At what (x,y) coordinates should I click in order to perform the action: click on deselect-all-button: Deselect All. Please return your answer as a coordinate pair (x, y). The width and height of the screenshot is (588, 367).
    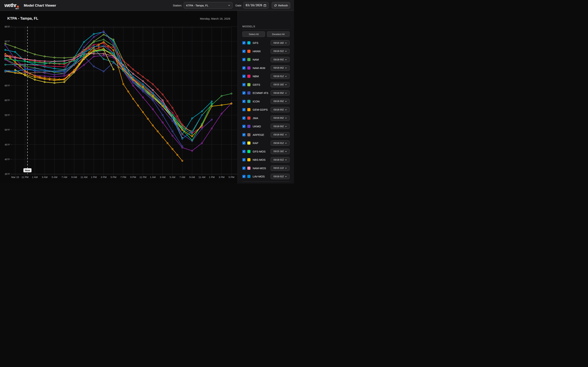
    Looking at the image, I should click on (278, 34).